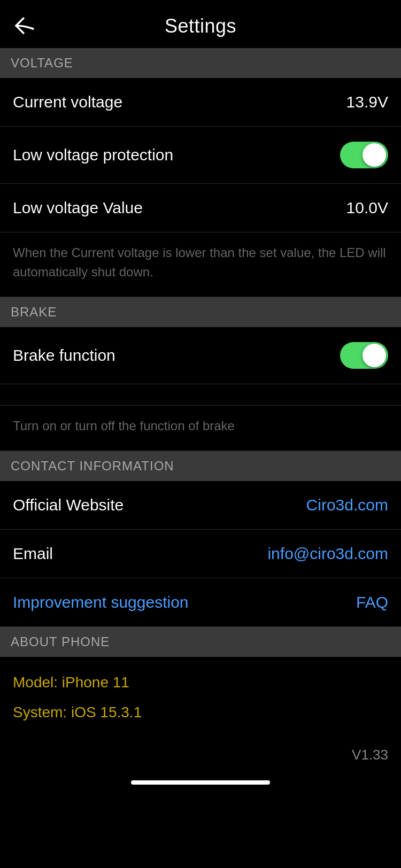 The height and width of the screenshot is (868, 401). Describe the element at coordinates (200, 554) in the screenshot. I see `email-row: Email info@ciro3d.com` at that location.